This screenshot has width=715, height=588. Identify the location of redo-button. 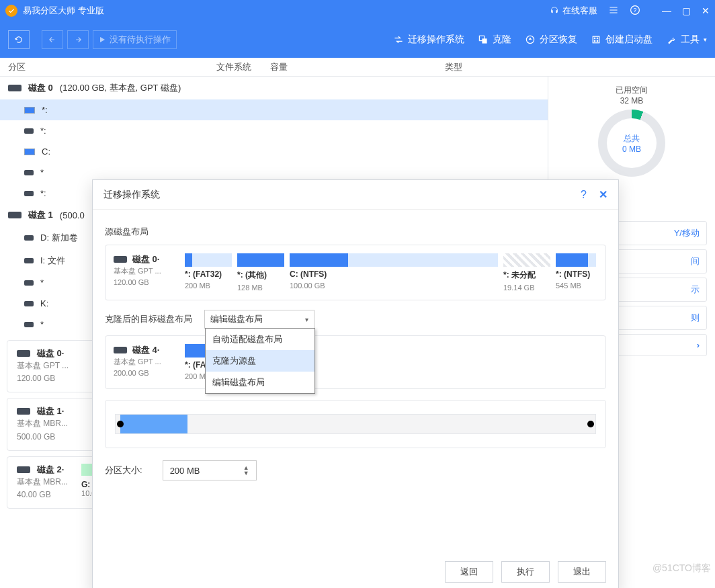
(78, 40).